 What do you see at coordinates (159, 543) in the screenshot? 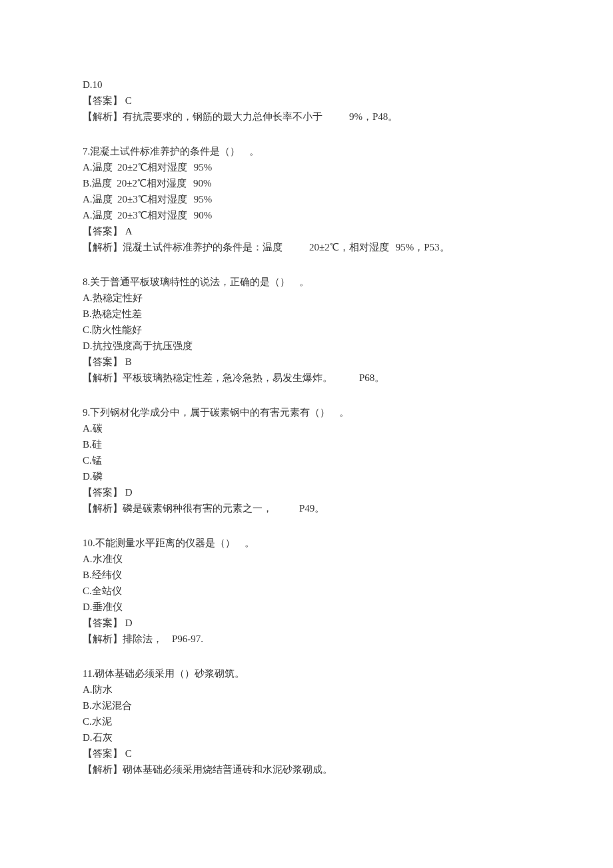
I see `stem-text: 10.不能测量水平距离的仪器是（）` at bounding box center [159, 543].